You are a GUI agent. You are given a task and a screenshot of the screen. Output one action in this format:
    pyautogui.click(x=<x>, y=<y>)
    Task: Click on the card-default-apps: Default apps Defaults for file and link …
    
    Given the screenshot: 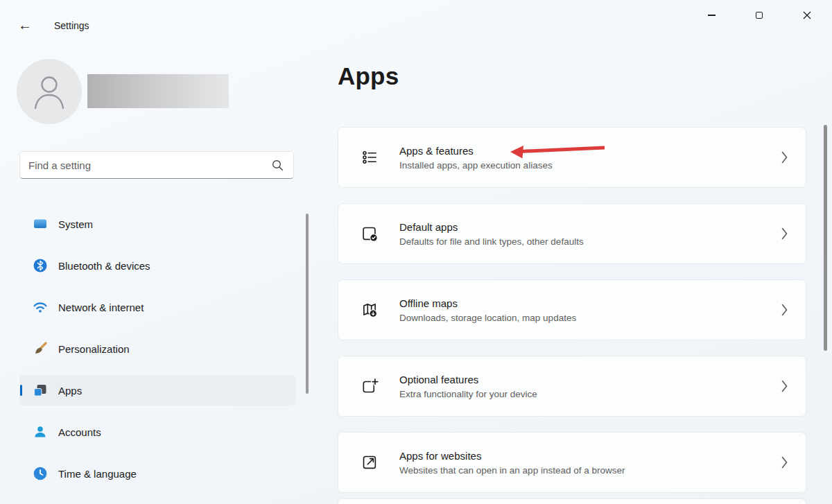 What is the action you would take?
    pyautogui.click(x=572, y=234)
    